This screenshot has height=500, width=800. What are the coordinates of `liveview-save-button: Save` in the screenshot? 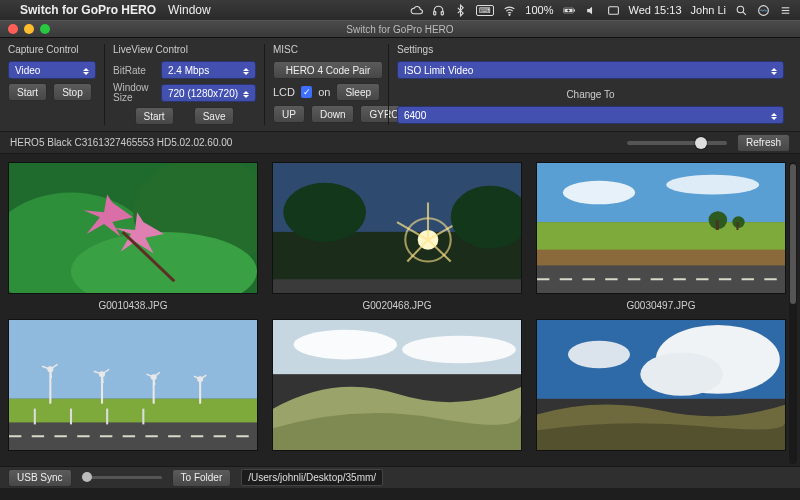 It's located at (214, 116).